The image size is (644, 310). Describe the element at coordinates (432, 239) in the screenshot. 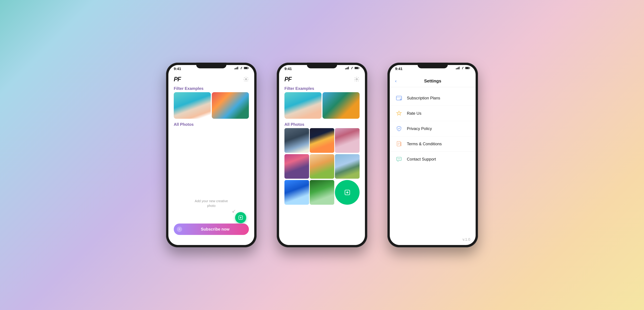

I see `version-text: v.1.0` at that location.